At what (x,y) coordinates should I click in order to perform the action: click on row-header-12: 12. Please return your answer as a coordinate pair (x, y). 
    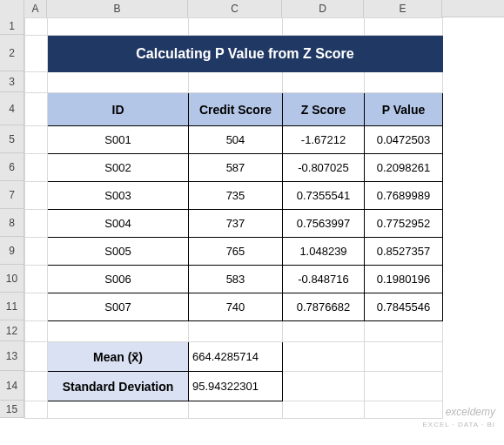
    Looking at the image, I should click on (12, 331).